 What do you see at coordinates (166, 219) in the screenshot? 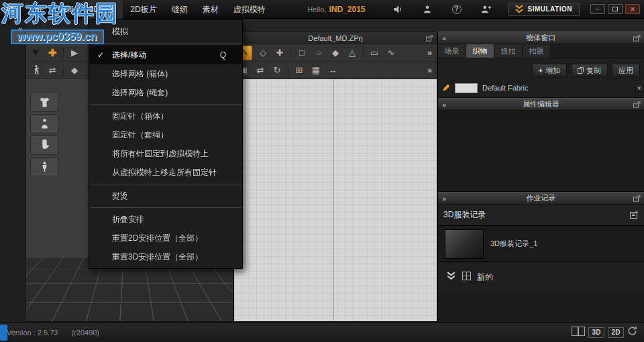
I see `menu-item-fold-arrangement: 折叠安排` at bounding box center [166, 219].